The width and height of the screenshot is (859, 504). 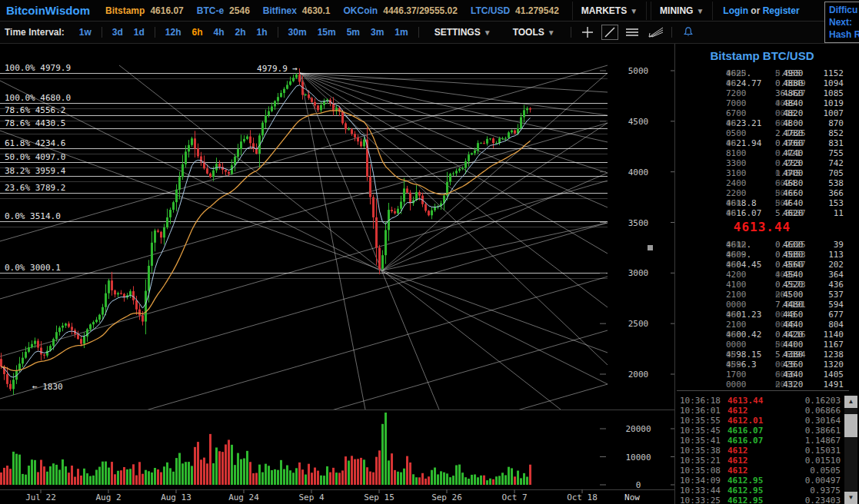 What do you see at coordinates (844, 35) in the screenshot?
I see `mining-info-line: Hash R` at bounding box center [844, 35].